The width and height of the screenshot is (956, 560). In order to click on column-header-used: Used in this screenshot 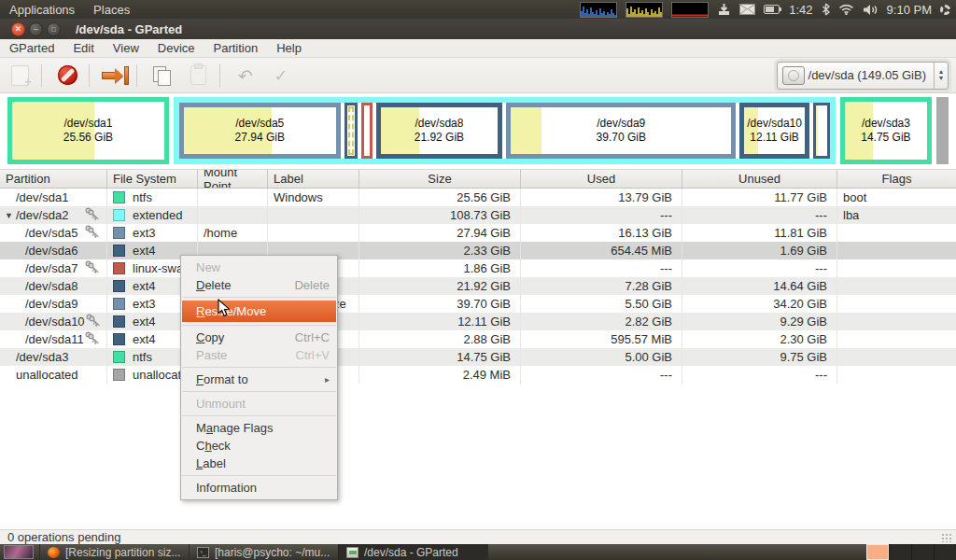, I will do `click(601, 179)`.